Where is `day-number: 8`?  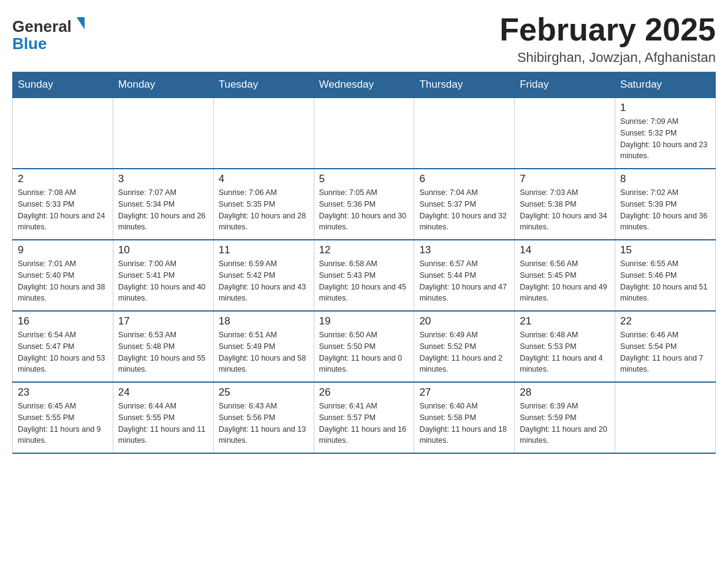
day-number: 8 is located at coordinates (665, 179).